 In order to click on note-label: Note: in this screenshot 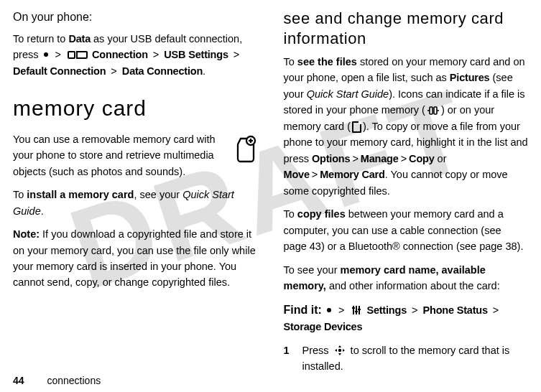, I will do `click(26, 234)`.